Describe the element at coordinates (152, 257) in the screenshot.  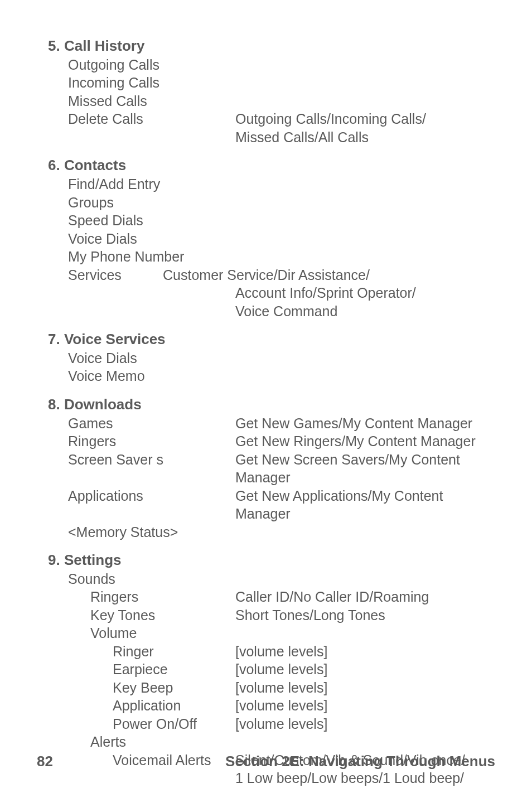
I see `item-label: My Phone Number` at that location.